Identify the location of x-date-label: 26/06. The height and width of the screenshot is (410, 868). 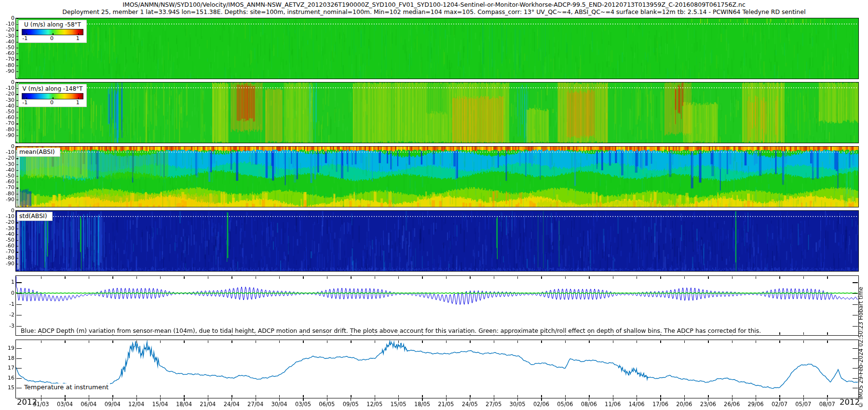
(732, 404).